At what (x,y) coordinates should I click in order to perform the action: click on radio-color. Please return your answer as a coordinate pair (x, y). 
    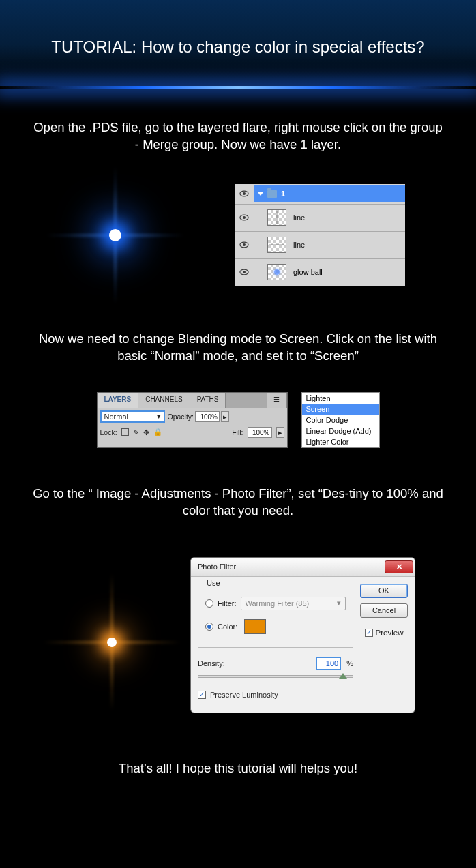
    Looking at the image, I should click on (209, 627).